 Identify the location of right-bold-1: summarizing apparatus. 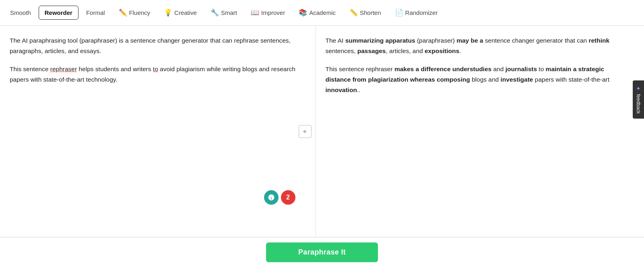
(380, 40).